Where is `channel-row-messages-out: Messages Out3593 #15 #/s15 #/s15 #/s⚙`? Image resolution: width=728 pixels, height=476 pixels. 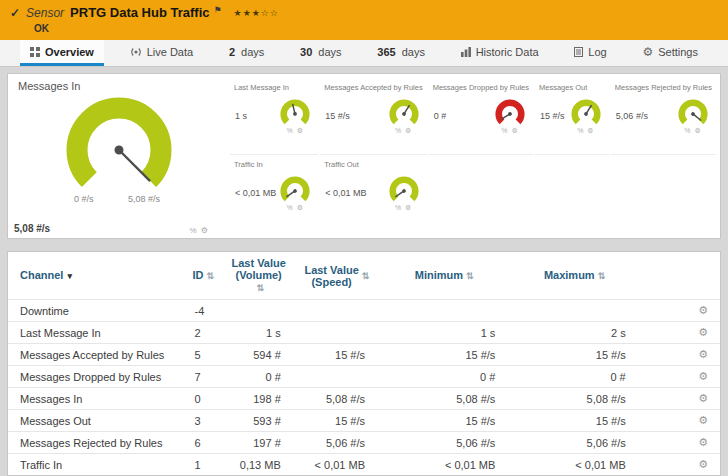
channel-row-messages-out: Messages Out3593 #15 #/s15 #/s15 #/s⚙ is located at coordinates (364, 421).